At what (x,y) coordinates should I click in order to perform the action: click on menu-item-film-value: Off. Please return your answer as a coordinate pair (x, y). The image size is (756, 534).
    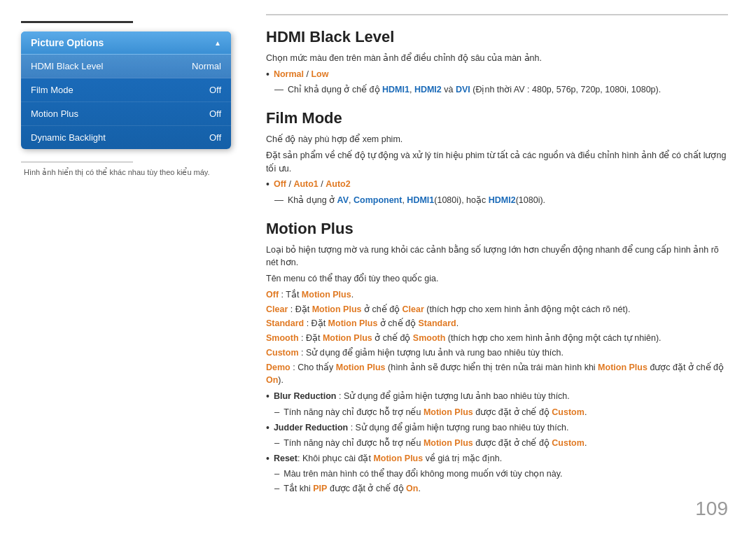
    Looking at the image, I should click on (216, 90).